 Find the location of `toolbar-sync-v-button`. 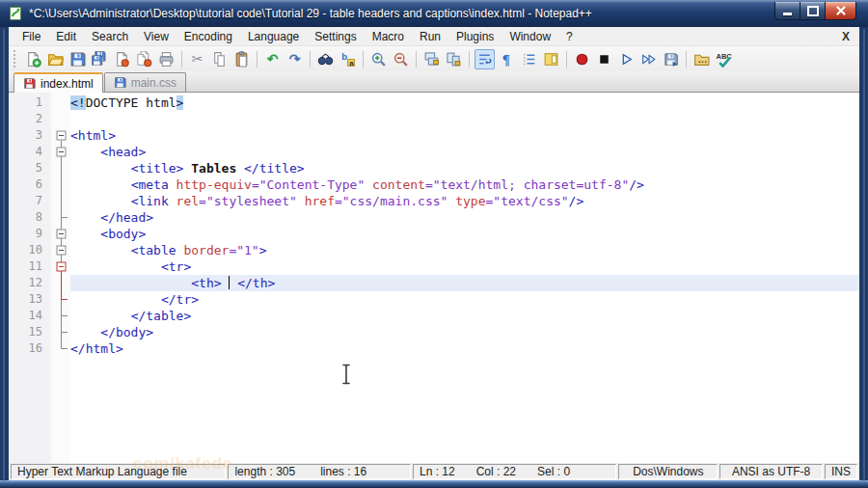

toolbar-sync-v-button is located at coordinates (432, 60).